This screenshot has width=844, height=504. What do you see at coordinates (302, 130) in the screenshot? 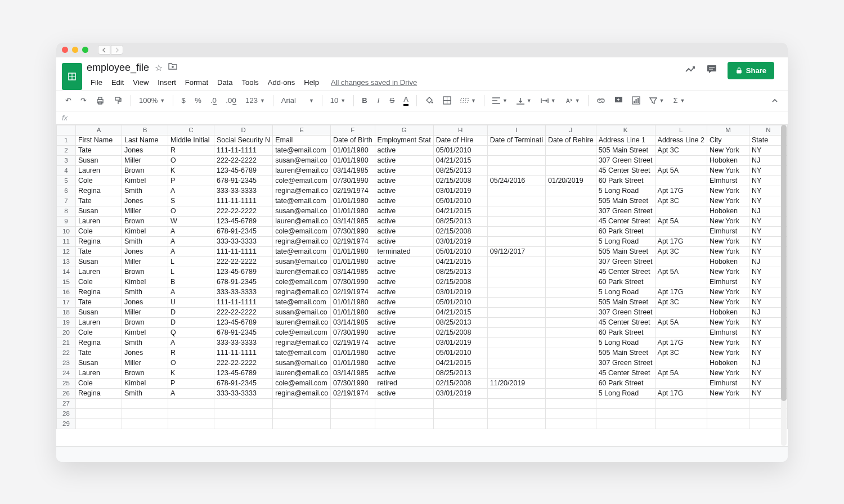
I see `col-header-E: E` at bounding box center [302, 130].